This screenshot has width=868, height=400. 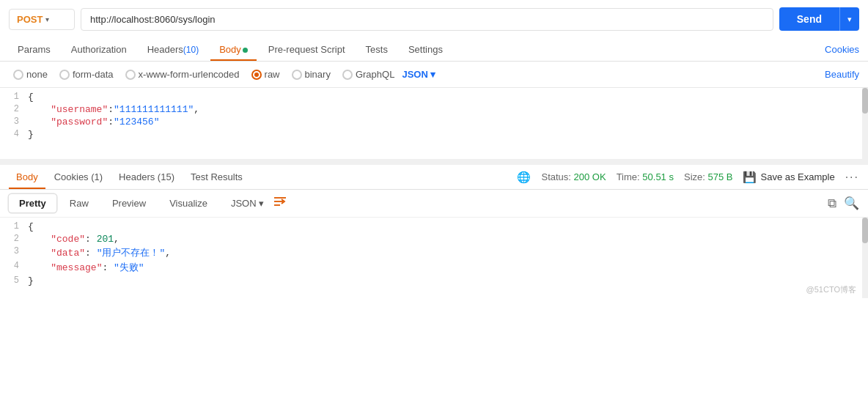 I want to click on send-button: Send, so click(x=809, y=19).